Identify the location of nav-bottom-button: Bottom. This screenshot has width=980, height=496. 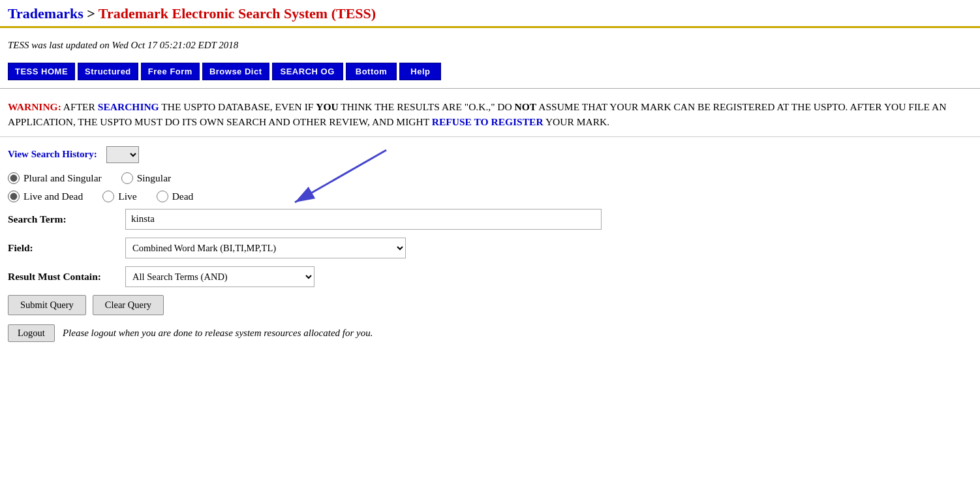
(372, 72).